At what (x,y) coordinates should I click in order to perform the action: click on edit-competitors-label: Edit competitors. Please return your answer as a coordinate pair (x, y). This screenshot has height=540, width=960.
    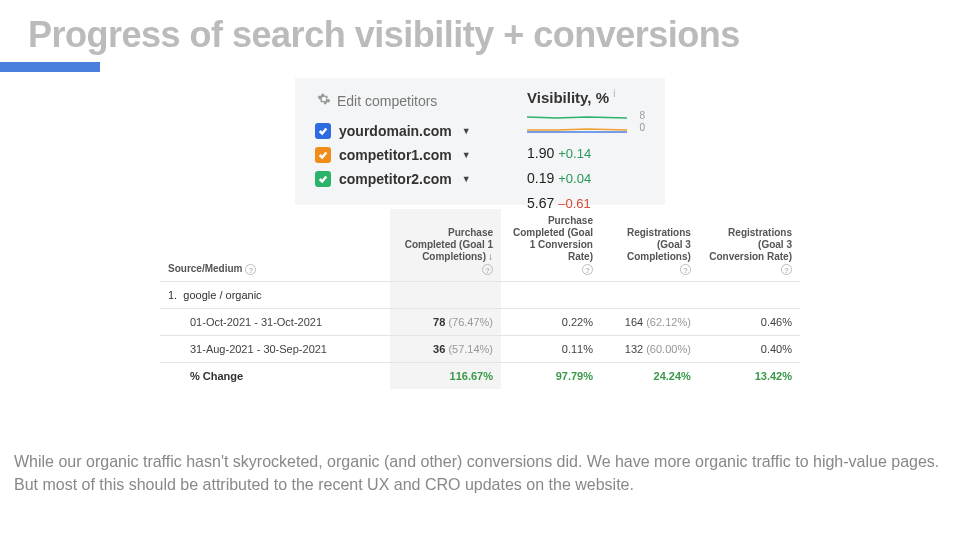
    Looking at the image, I should click on (387, 101).